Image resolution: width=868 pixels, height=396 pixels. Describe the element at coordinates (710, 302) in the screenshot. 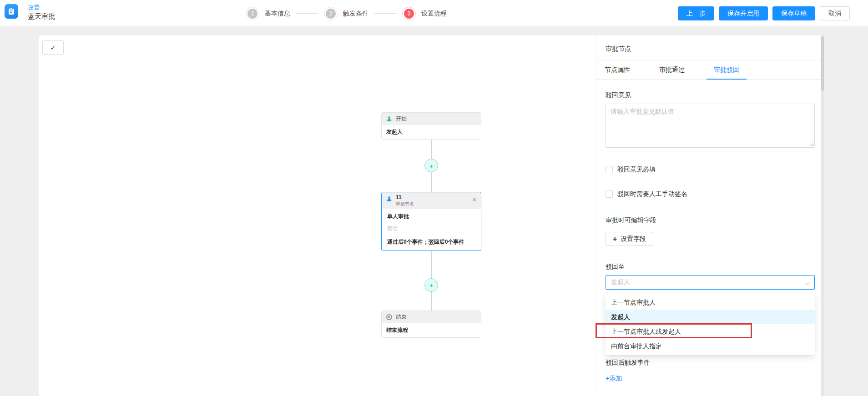

I see `dropdown-option-prev-node-approver: 上一节点审批人` at that location.